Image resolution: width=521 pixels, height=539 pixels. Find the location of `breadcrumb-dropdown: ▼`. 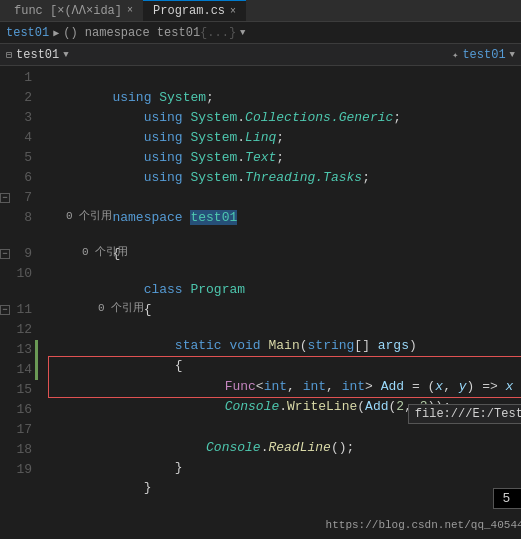

breadcrumb-dropdown: ▼ is located at coordinates (242, 33).